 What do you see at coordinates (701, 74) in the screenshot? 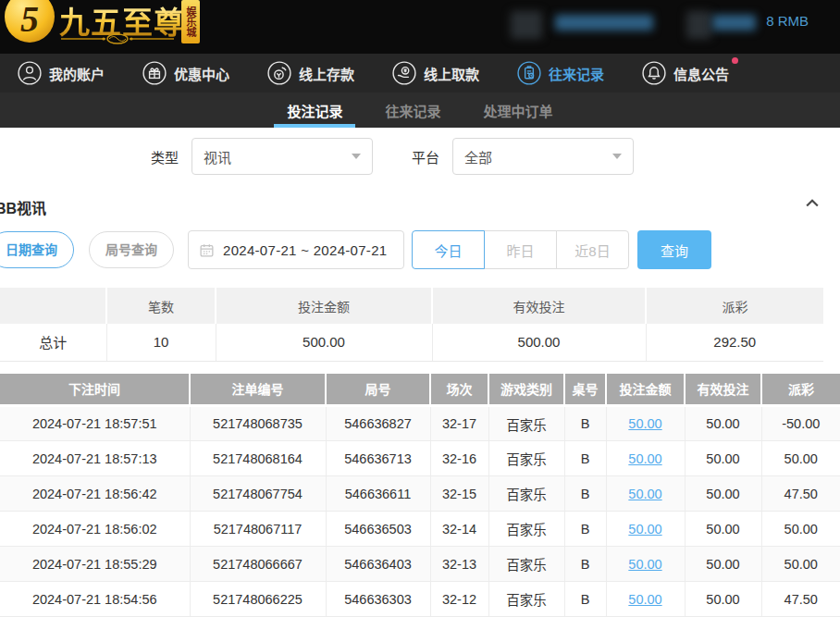
I see `nav-label: 信息公告` at bounding box center [701, 74].